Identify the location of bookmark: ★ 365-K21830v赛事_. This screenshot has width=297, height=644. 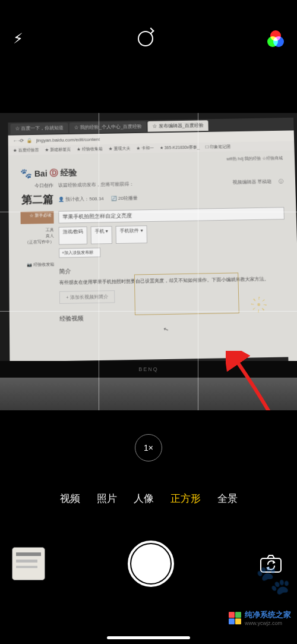
(179, 147).